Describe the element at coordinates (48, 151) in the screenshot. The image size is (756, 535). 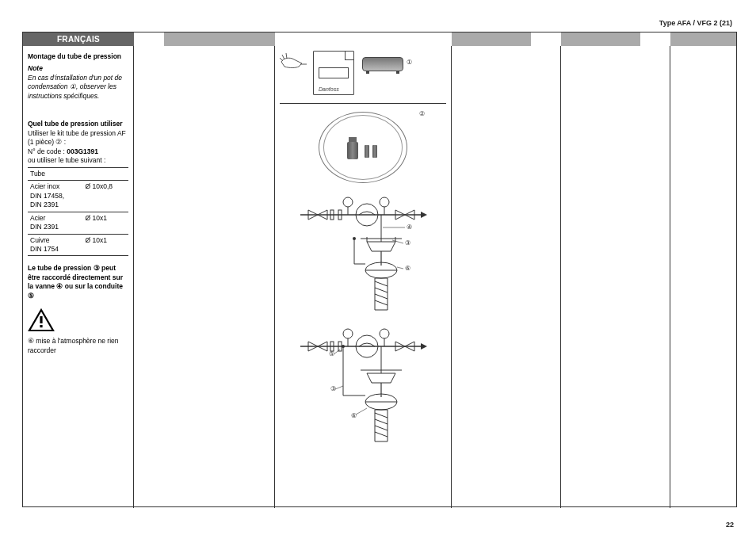
I see `quel-code-prefix: N° de code :` at that location.